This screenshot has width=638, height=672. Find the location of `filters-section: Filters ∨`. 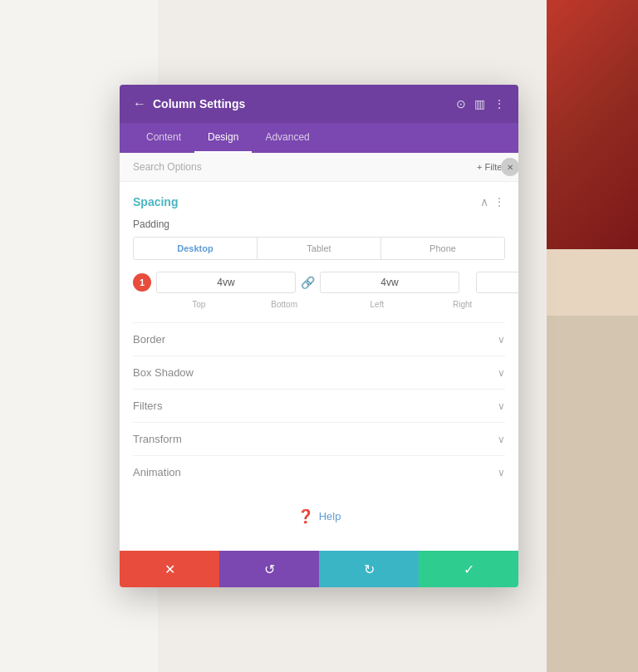

filters-section: Filters ∨ is located at coordinates (319, 405).